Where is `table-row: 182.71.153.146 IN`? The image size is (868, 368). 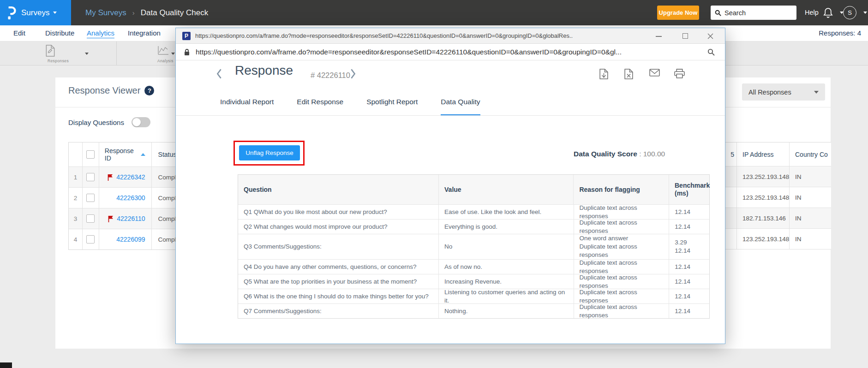
table-row: 182.71.153.146 IN is located at coordinates (778, 219).